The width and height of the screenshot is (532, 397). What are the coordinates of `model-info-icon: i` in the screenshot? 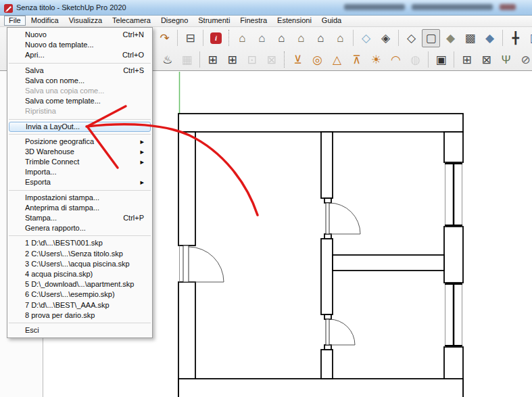 It's located at (216, 38).